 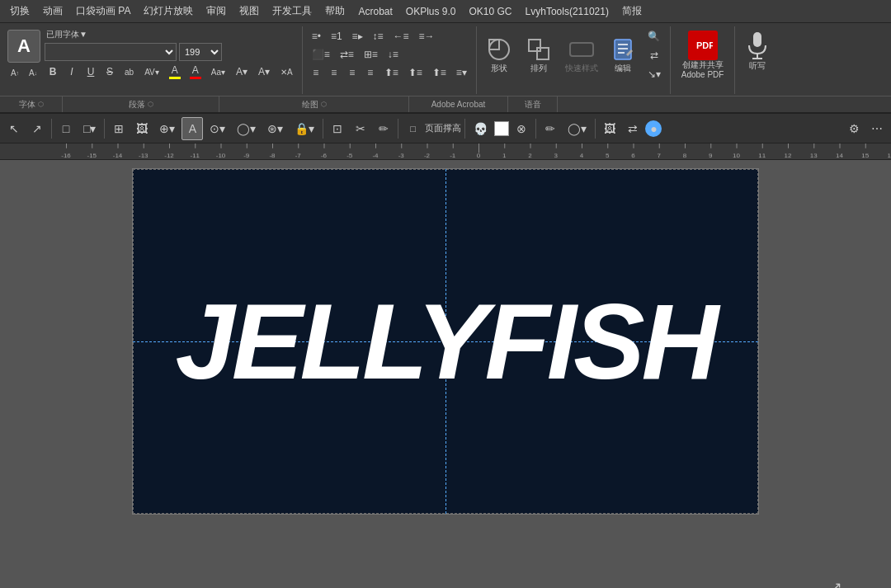 I want to click on font-size-select: 199, so click(x=200, y=52).